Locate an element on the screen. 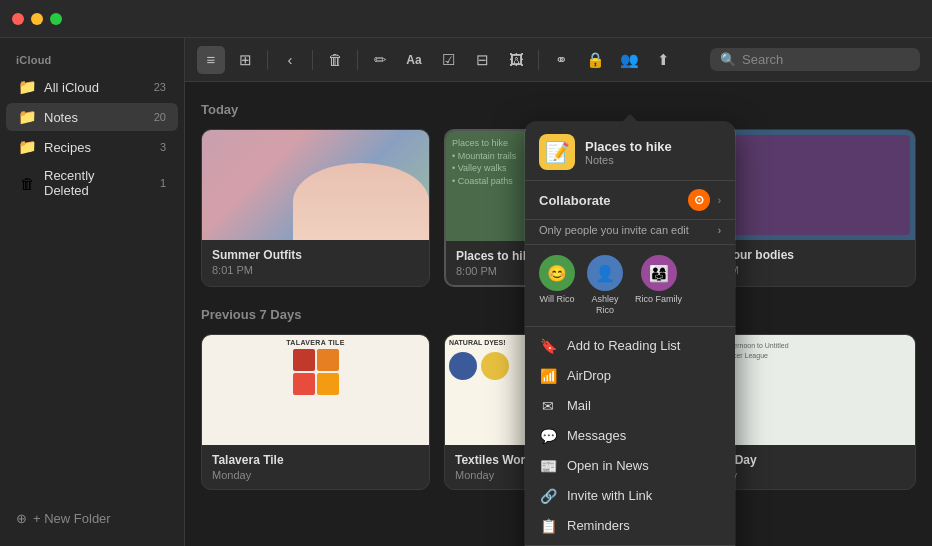 The width and height of the screenshot is (932, 546). back-button: ‹ is located at coordinates (290, 60).